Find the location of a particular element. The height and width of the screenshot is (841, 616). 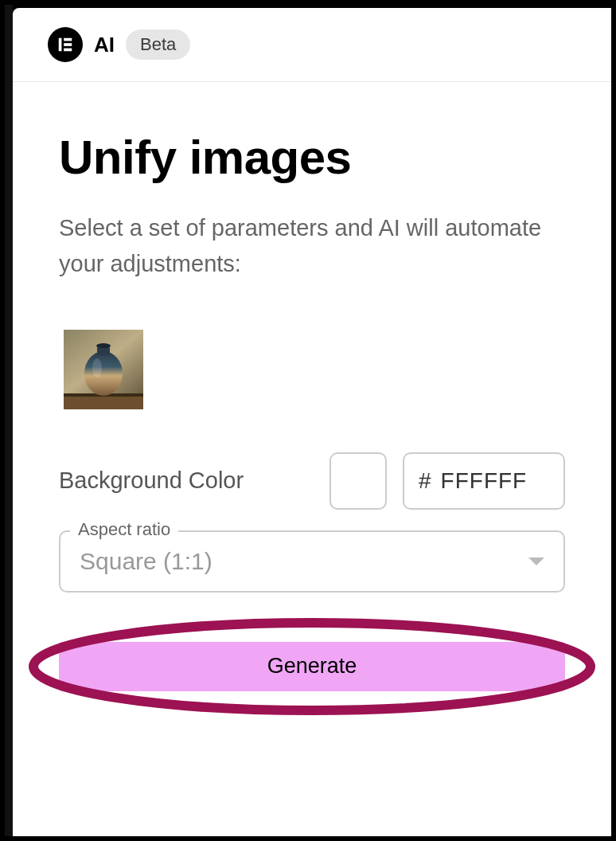

elementor-logo-icon is located at coordinates (65, 45).